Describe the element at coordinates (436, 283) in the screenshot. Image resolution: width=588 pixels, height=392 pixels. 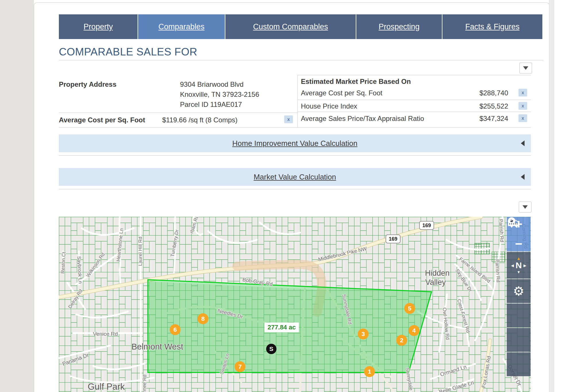
I see `place-label: Valley` at that location.